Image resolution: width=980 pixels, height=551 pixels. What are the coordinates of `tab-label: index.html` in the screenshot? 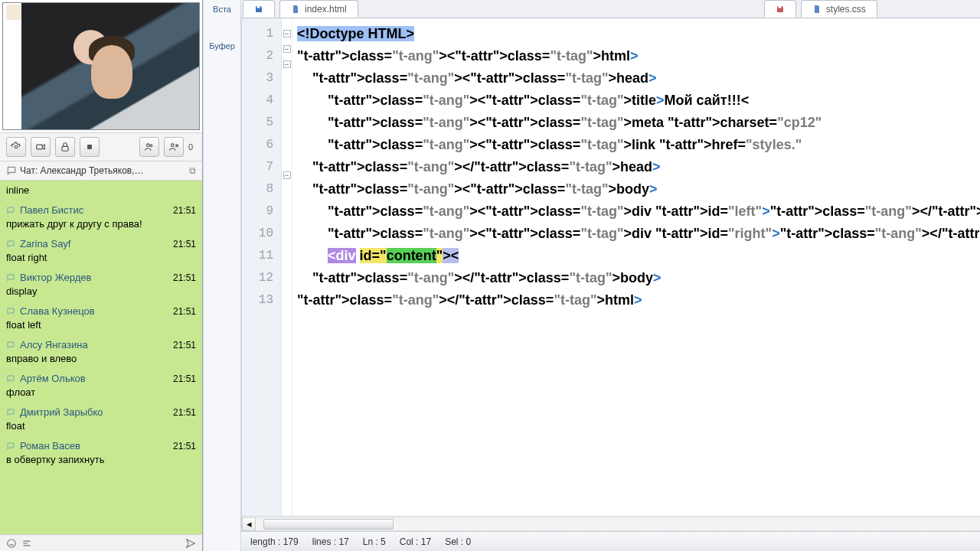 It's located at (326, 9).